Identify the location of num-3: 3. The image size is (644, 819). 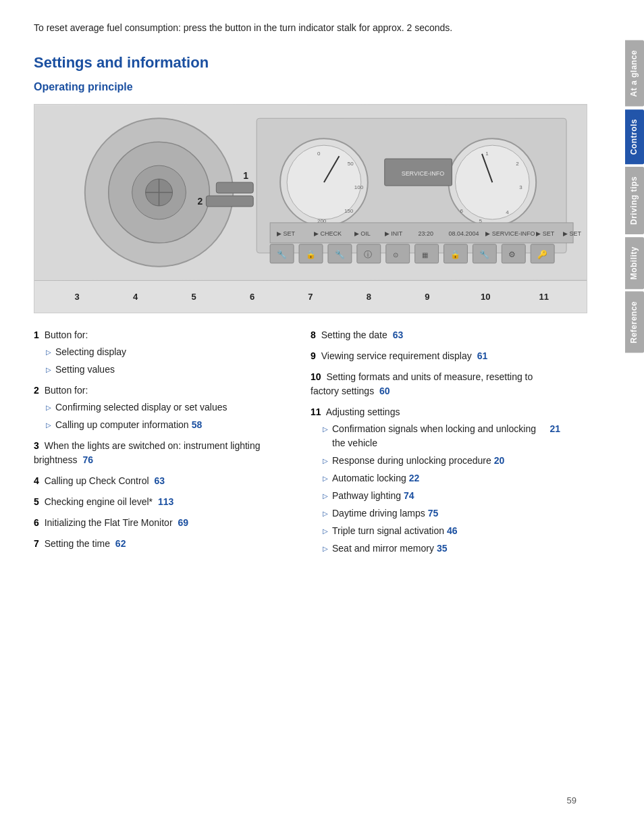
(77, 297).